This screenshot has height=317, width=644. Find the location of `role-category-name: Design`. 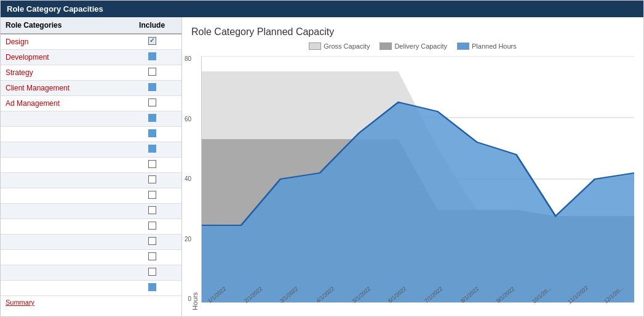

role-category-name: Design is located at coordinates (62, 42).